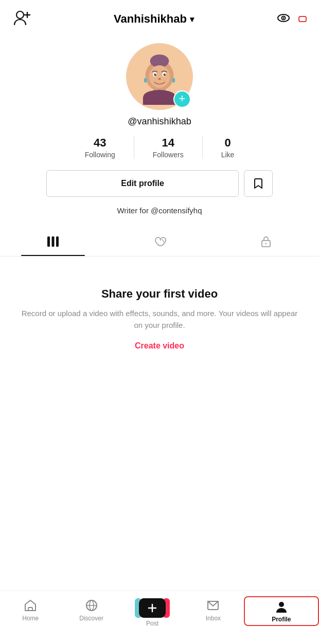 Image resolution: width=319 pixels, height=644 pixels. I want to click on menu-button, so click(303, 19).